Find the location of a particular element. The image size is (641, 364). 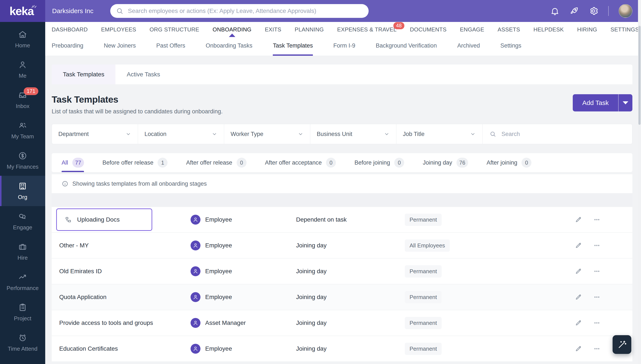

filter-dropdown-label: Department is located at coordinates (74, 134).